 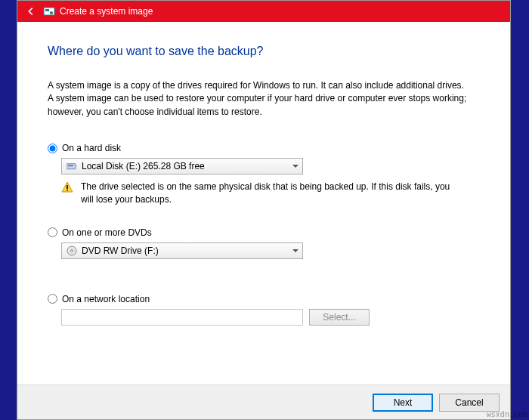 What do you see at coordinates (403, 403) in the screenshot?
I see `next-button: Next` at bounding box center [403, 403].